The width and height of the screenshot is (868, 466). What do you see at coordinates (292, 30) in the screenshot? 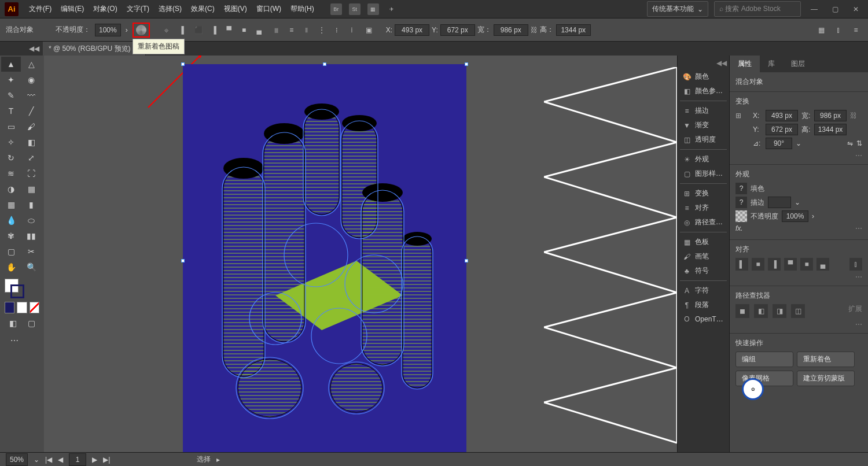
I see `dist-v-icon: ≡` at bounding box center [292, 30].